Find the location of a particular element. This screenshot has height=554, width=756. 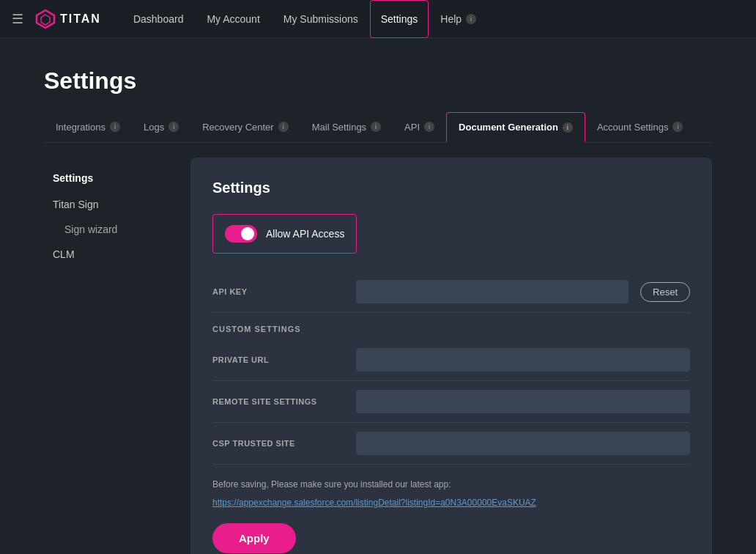

reset-button: Reset is located at coordinates (665, 292).